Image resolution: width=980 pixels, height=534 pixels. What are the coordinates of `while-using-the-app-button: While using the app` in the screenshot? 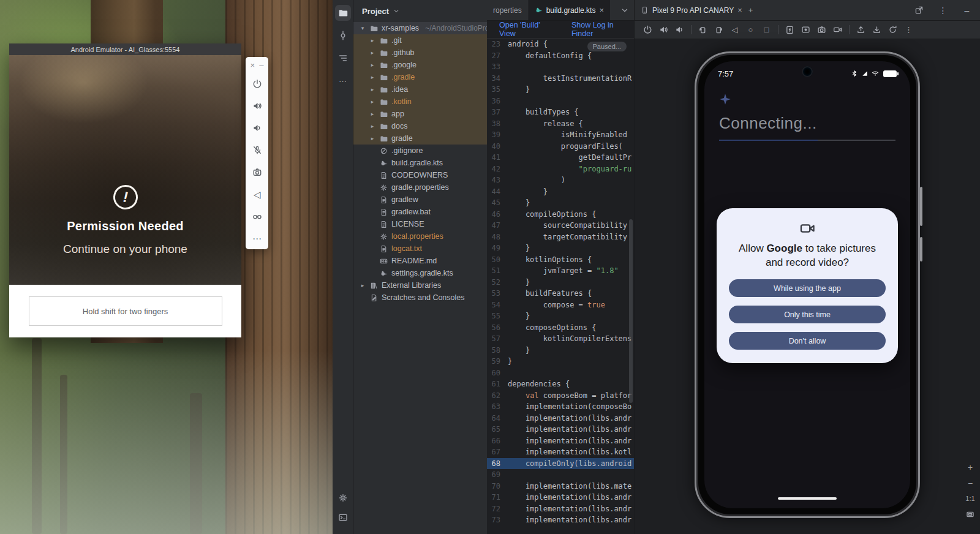 It's located at (807, 288).